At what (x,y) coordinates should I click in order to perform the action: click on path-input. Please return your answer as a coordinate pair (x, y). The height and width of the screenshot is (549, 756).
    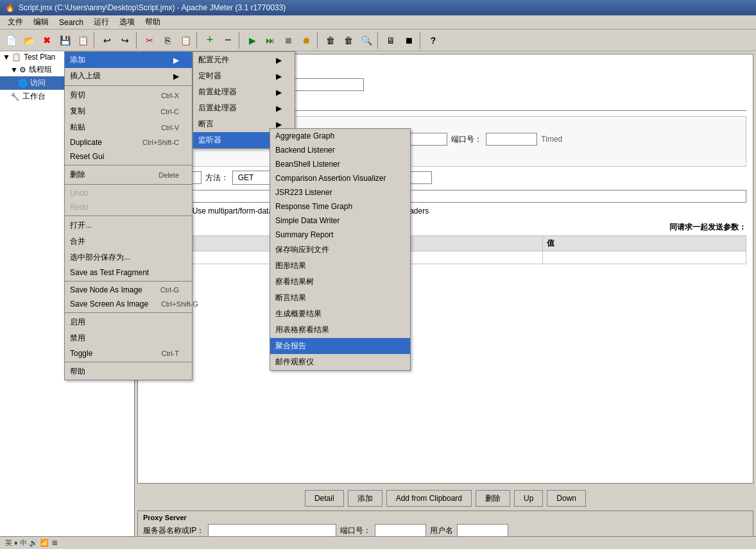
    Looking at the image, I should click on (459, 196).